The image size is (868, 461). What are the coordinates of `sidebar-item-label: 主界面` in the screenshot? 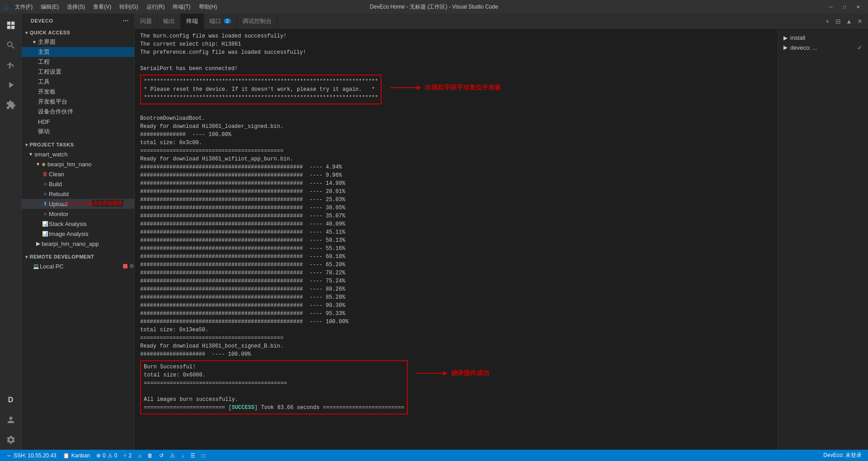 It's located at (86, 42).